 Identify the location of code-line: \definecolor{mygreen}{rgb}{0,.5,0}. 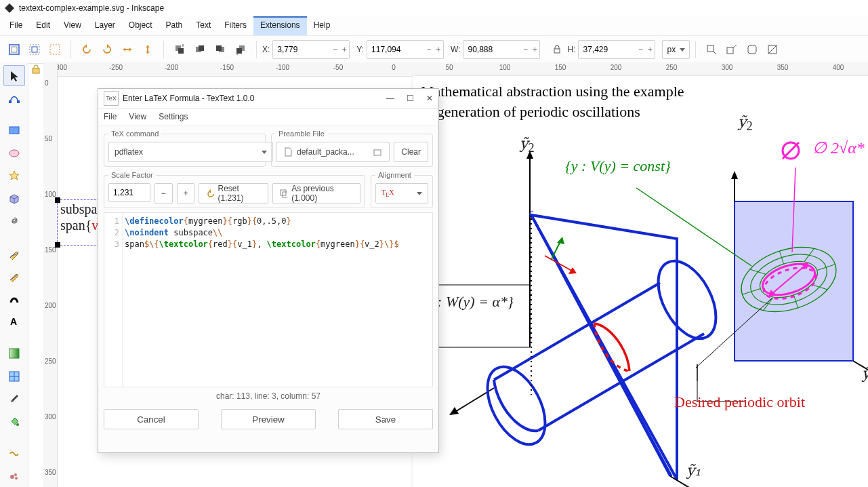
(277, 221).